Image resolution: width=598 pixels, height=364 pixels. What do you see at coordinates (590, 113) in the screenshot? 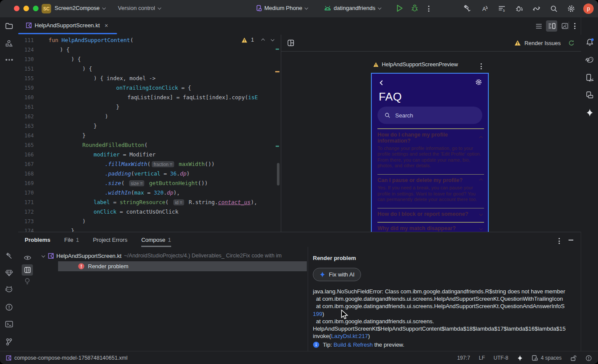
I see `gemini-sparkle-icon` at bounding box center [590, 113].